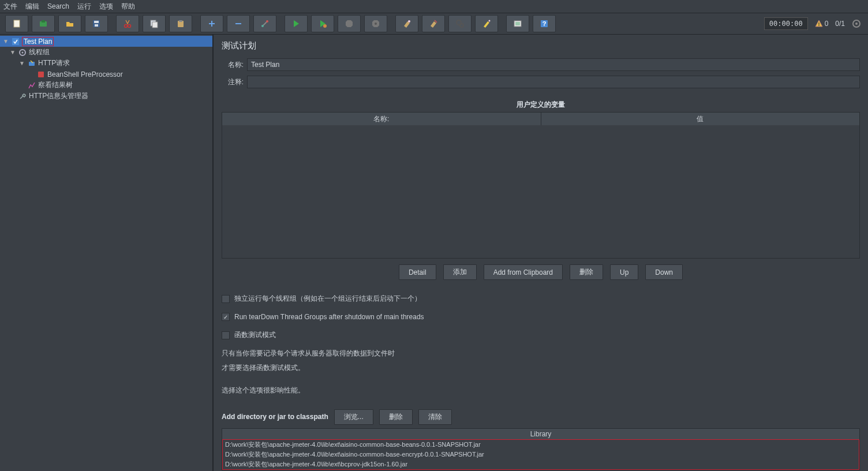  Describe the element at coordinates (544, 24) in the screenshot. I see `help-button: ?` at that location.